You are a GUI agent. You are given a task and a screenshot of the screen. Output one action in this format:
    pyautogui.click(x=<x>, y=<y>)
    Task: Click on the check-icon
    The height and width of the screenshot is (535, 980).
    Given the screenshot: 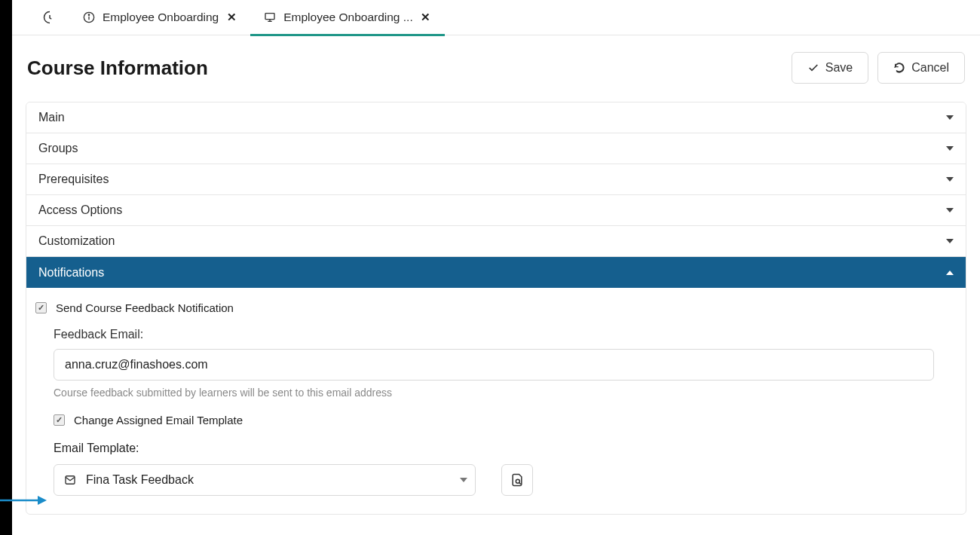 What is the action you would take?
    pyautogui.click(x=813, y=68)
    